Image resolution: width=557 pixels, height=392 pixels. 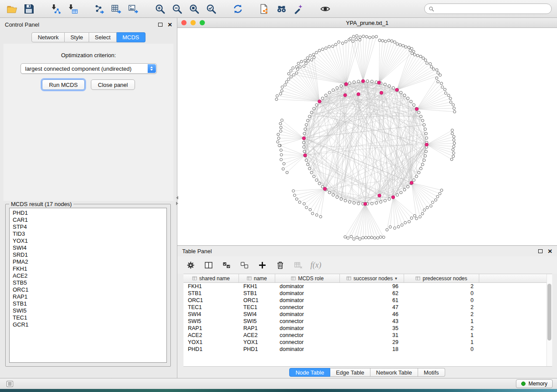 I want to click on table-row: ACE2ACE2connector311, so click(x=368, y=335).